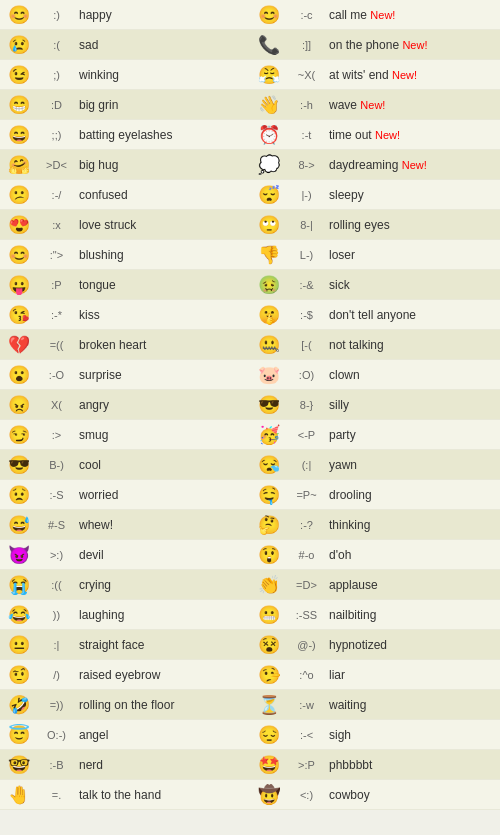 This screenshot has height=835, width=500. What do you see at coordinates (162, 795) in the screenshot?
I see `emoji-label: talk to the hand` at bounding box center [162, 795].